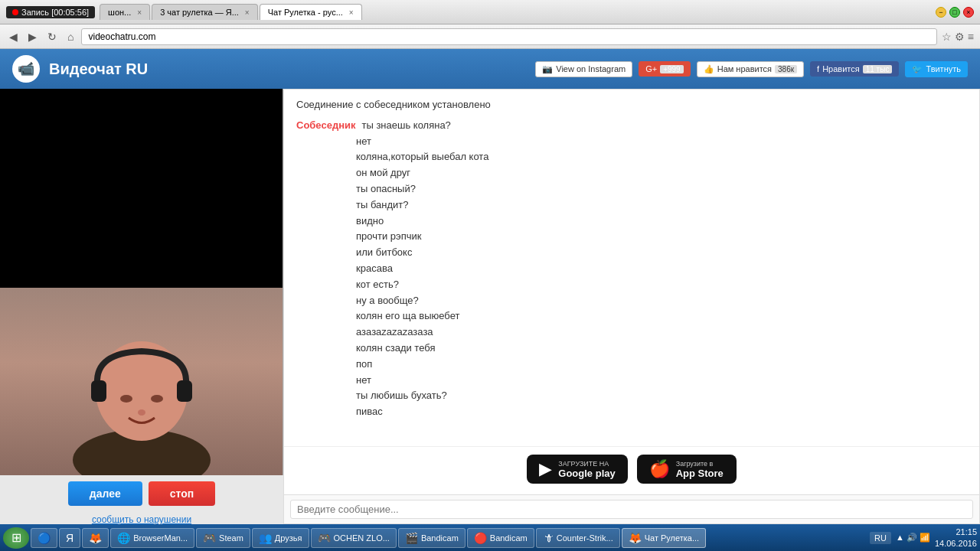 The width and height of the screenshot is (980, 551). What do you see at coordinates (664, 538) in the screenshot?
I see `taskbar-item-chatroulette: 🦊 Чат Рулетка...` at bounding box center [664, 538].